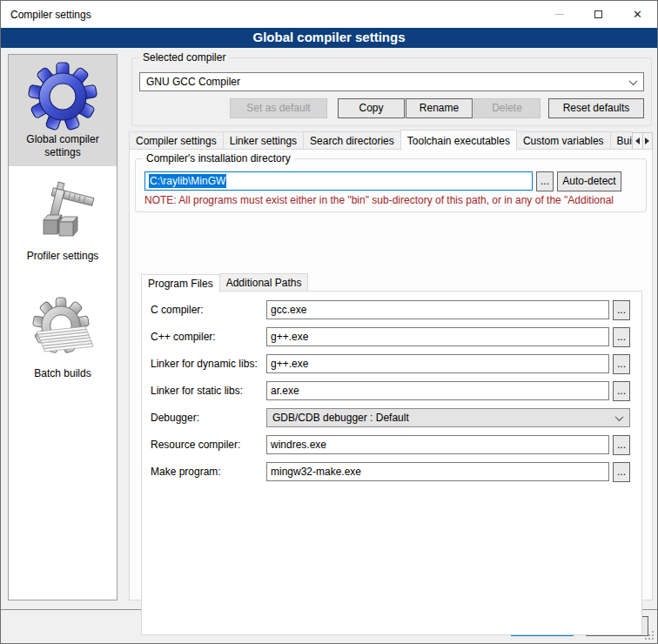 This screenshot has height=644, width=658. What do you see at coordinates (390, 391) in the screenshot?
I see `static-linker-row: Linker for static libs: ar.exe ...` at bounding box center [390, 391].